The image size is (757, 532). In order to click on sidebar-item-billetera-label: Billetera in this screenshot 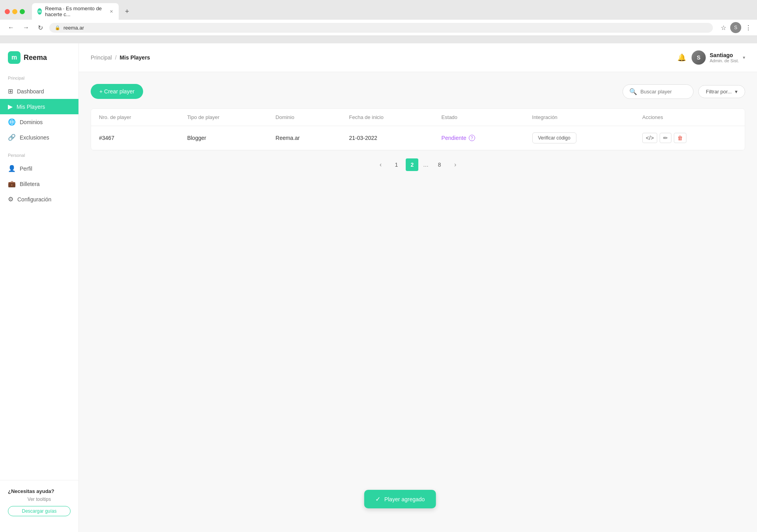, I will do `click(30, 184)`.